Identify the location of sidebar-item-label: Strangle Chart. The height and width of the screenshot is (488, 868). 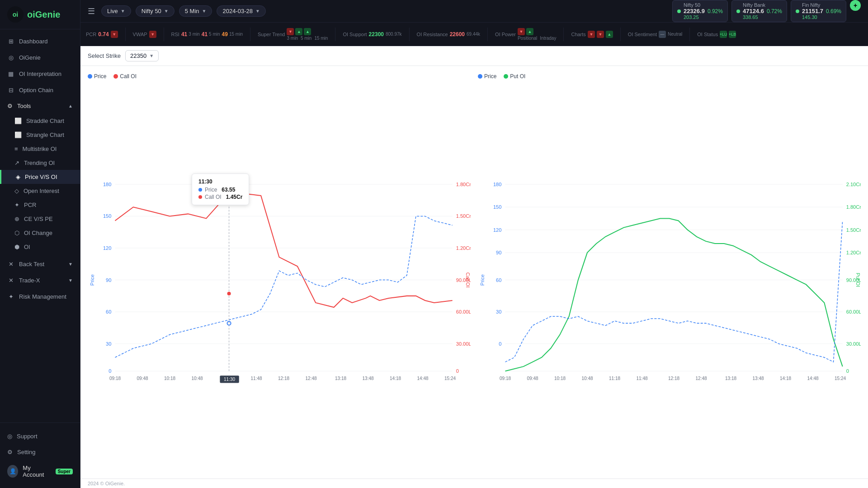
(45, 135).